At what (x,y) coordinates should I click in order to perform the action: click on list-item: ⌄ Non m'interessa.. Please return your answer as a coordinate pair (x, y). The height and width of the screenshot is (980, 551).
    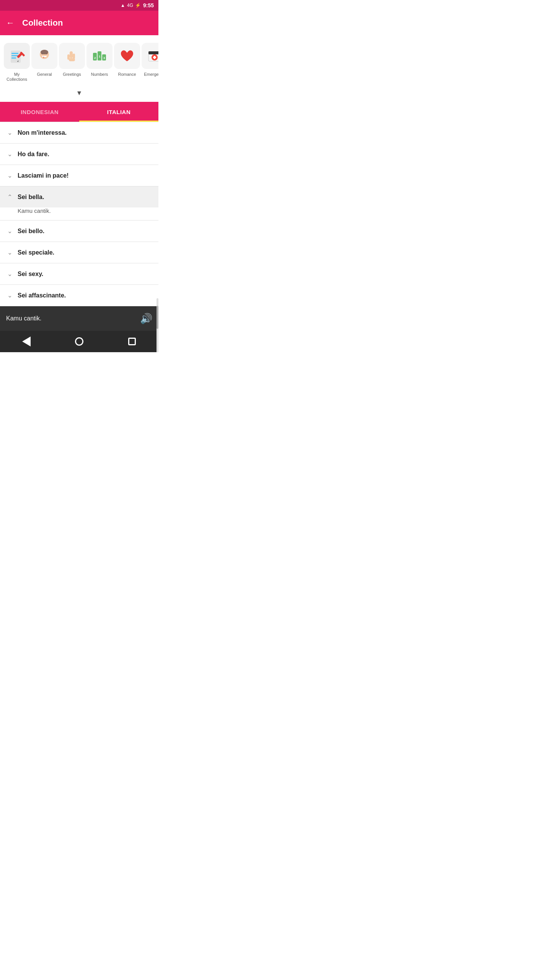
    Looking at the image, I should click on (79, 133).